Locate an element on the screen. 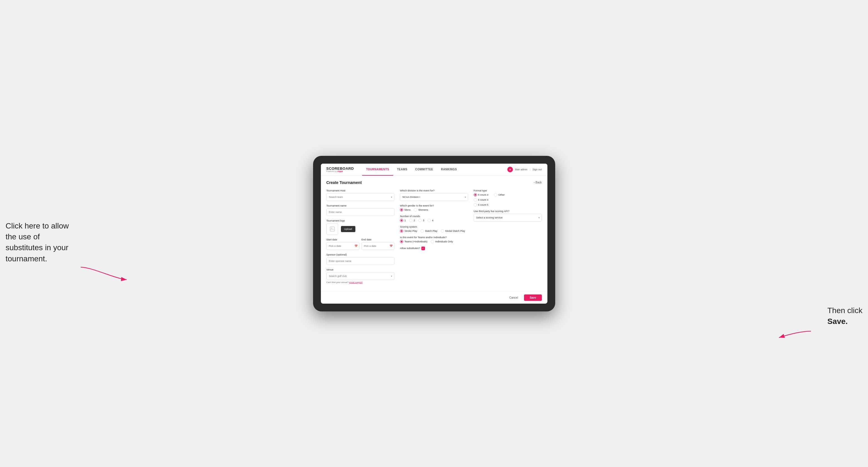 This screenshot has height=467, width=868. format-6count4: 6 count 4 is located at coordinates (481, 200).